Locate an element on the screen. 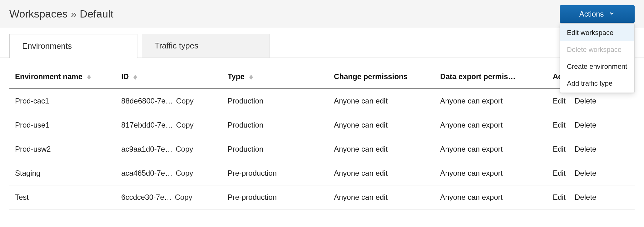  col-header-export-label: Data export permis… is located at coordinates (478, 76).